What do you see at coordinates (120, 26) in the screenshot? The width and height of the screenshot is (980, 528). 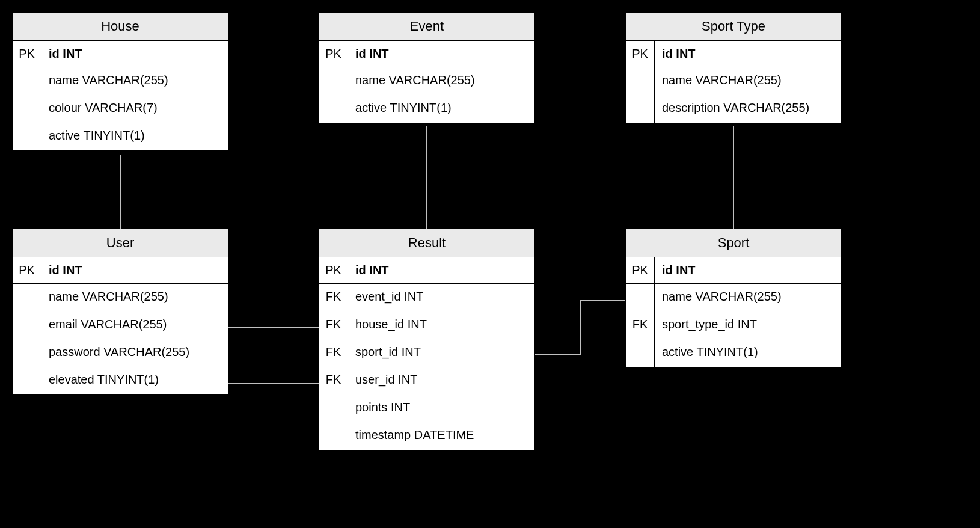 I see `entity-title: House` at bounding box center [120, 26].